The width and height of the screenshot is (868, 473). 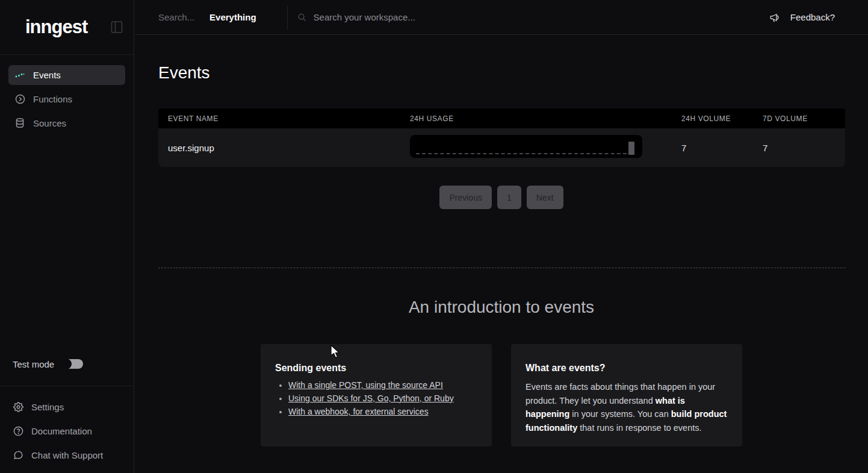 I want to click on pagination: Previous 1 Next, so click(x=501, y=198).